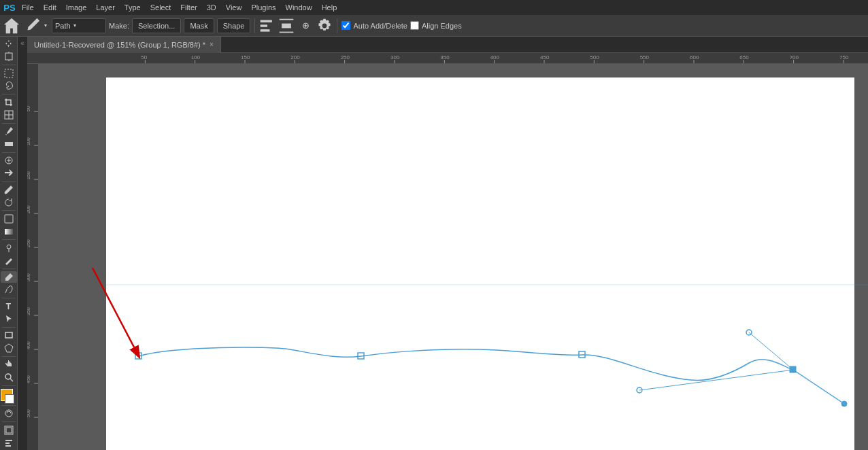 This screenshot has height=450, width=868. Describe the element at coordinates (9, 248) in the screenshot. I see `dodge-tool` at that location.